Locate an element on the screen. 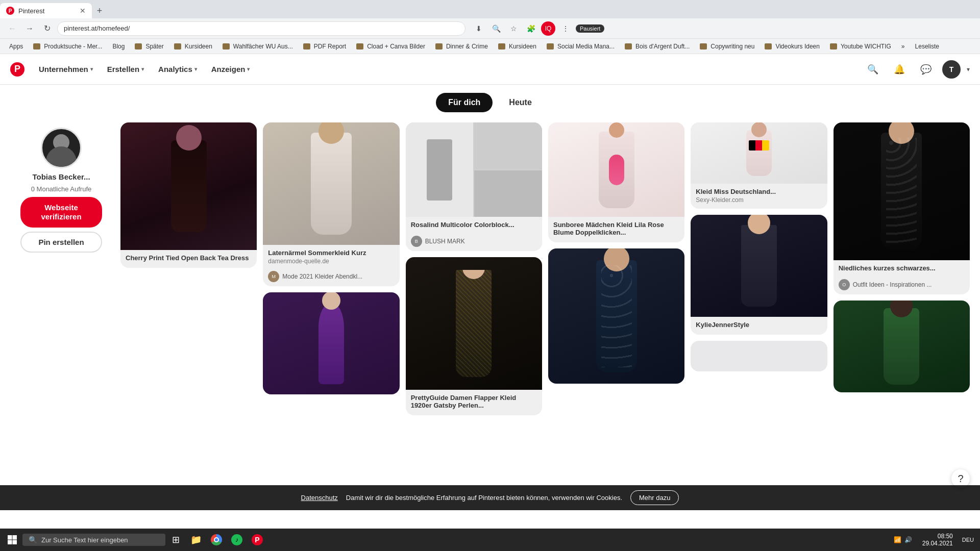 The image size is (980, 551). pin-miss-germany-meta: Kleid Miss Deutschland... Sexy-Kleider.c… is located at coordinates (758, 196).